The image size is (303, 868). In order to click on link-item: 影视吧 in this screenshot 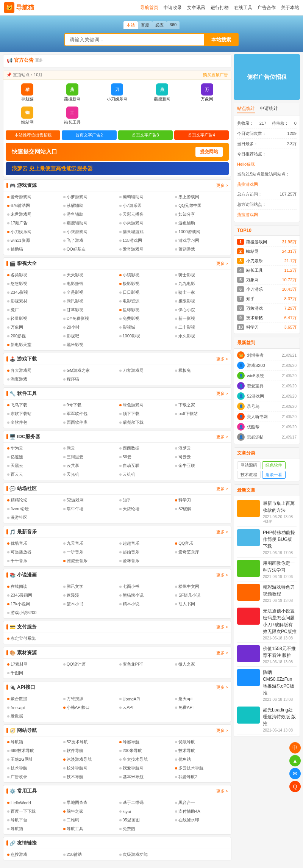, I will do `click(89, 336)`.